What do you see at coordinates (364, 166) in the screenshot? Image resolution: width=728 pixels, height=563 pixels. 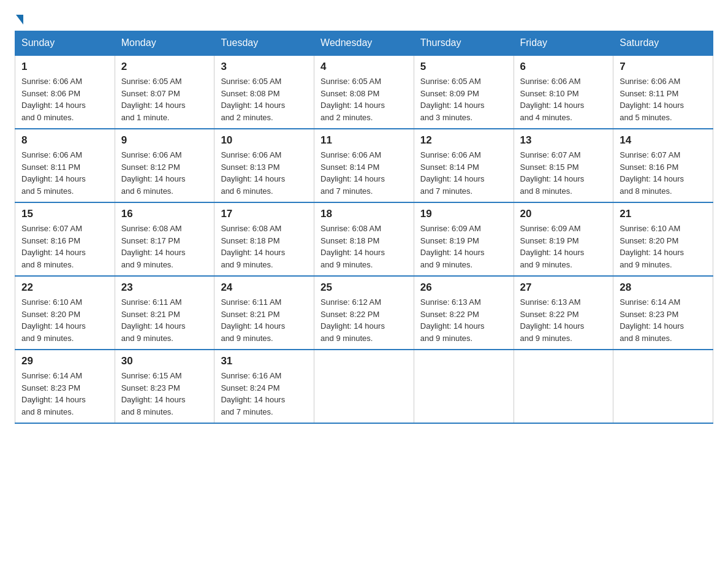 I see `week-row-2: 8 Sunrise: 6:06 AM Sunset: 8:11 PM Dayli…` at bounding box center [364, 166].